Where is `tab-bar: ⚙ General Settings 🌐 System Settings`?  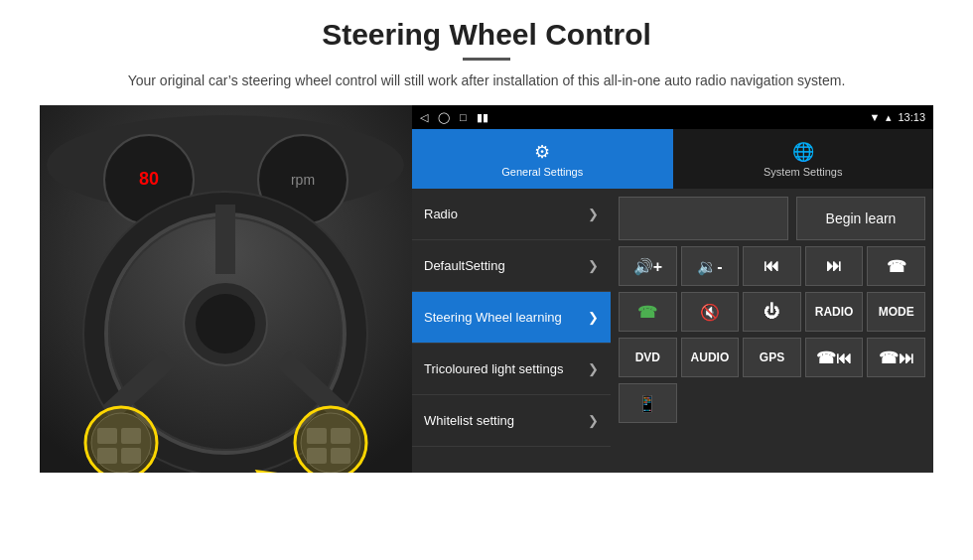 tab-bar: ⚙ General Settings 🌐 System Settings is located at coordinates (673, 159).